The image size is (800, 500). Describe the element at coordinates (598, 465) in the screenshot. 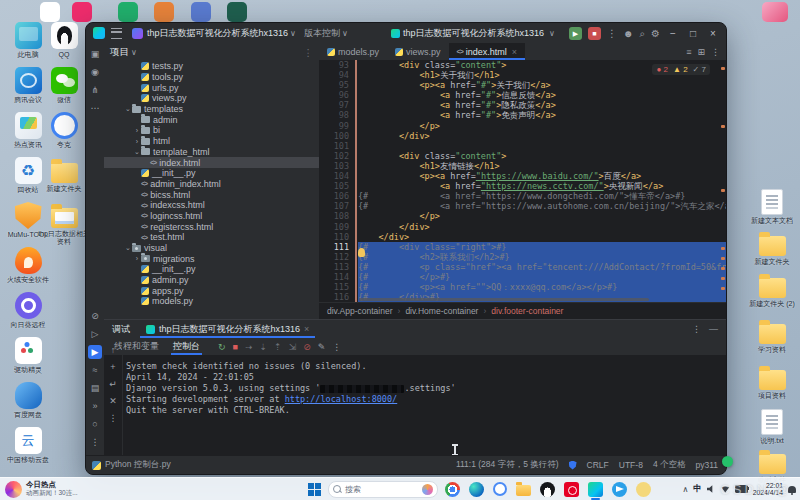

I see `line-separator: CRLF` at that location.